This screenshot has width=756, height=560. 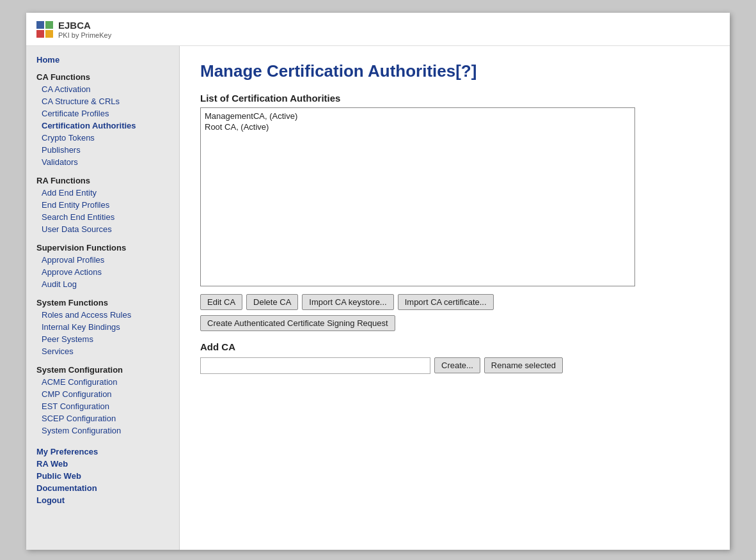 What do you see at coordinates (418, 116) in the screenshot?
I see `ca-list-item: ManagementCA, (Active)` at bounding box center [418, 116].